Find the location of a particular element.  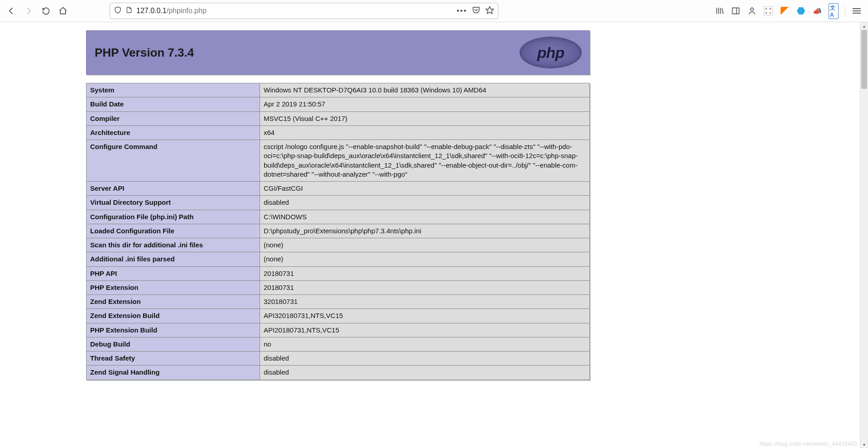

more-actions-icon: ••• is located at coordinates (462, 11).